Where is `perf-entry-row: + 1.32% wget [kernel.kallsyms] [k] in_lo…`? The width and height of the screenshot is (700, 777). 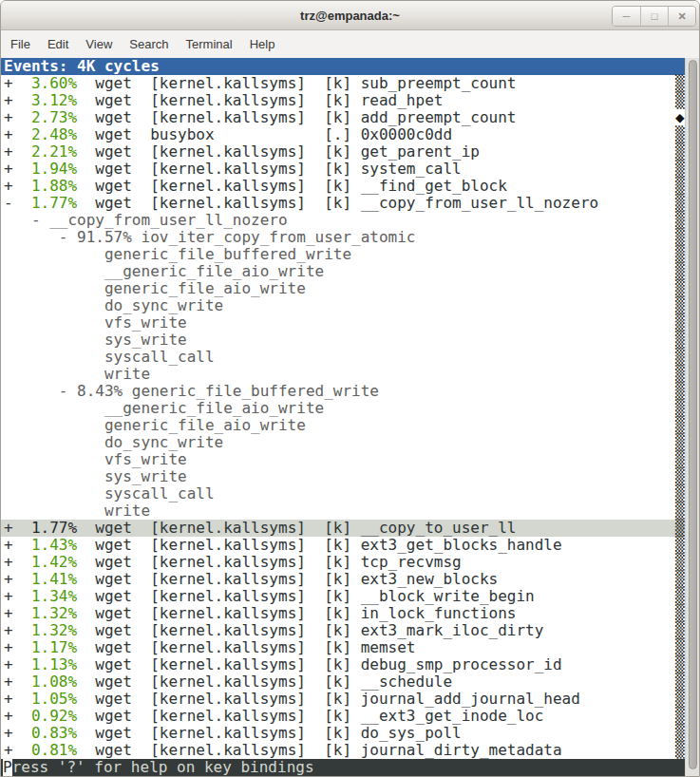 perf-entry-row: + 1.32% wget [kernel.kallsyms] [k] in_lo… is located at coordinates (343, 614).